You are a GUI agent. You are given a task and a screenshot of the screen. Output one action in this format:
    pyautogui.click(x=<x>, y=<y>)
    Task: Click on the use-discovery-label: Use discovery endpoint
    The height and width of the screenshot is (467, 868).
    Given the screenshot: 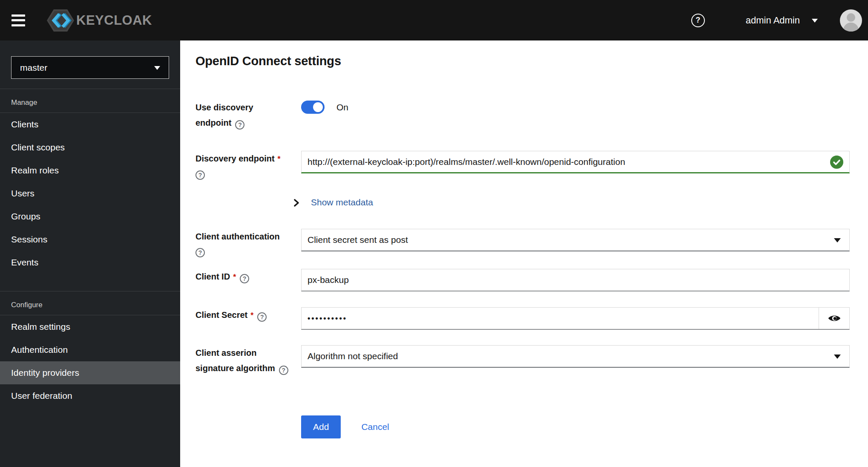 What is the action you would take?
    pyautogui.click(x=248, y=115)
    